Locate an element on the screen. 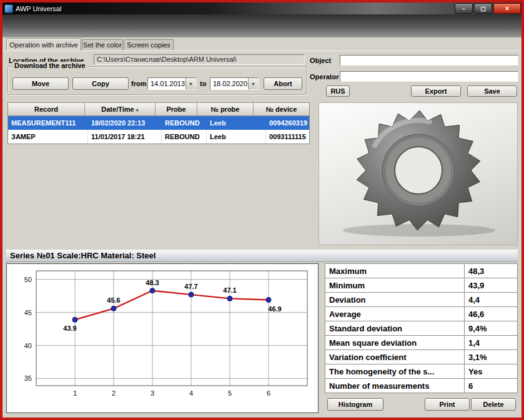 This screenshot has width=524, height=420. cell-datetime: 18/02/2020 22:13 is located at coordinates (125, 123).